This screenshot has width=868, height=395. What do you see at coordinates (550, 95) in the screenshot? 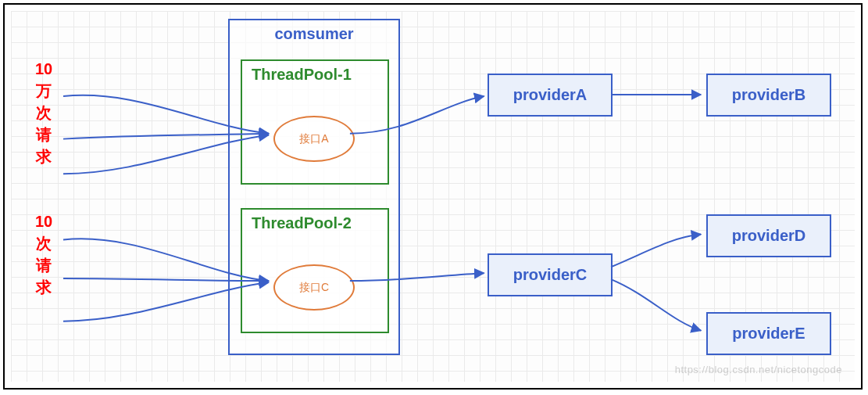
I see `provider-a-label: providerA` at bounding box center [550, 95].